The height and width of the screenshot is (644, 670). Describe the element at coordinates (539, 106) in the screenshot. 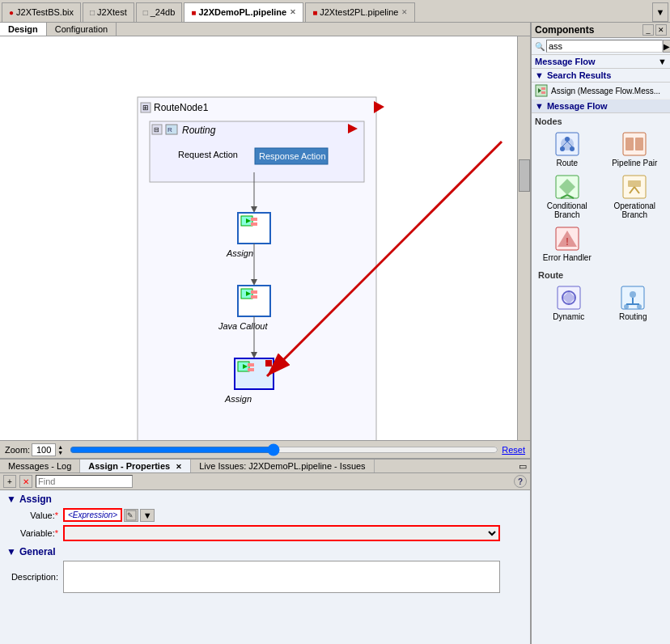

I see `mf-collapse-icon: ▼` at that location.